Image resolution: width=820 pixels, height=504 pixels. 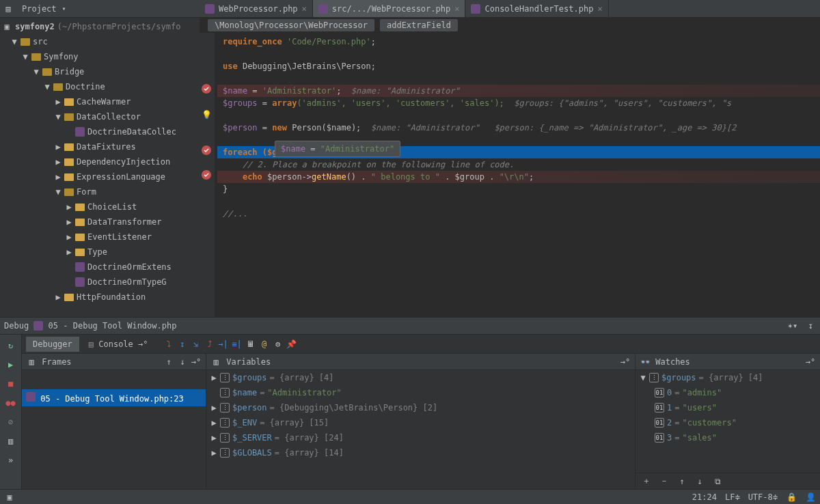 What do you see at coordinates (264, 344) in the screenshot?
I see `at-icon: @` at bounding box center [264, 344].